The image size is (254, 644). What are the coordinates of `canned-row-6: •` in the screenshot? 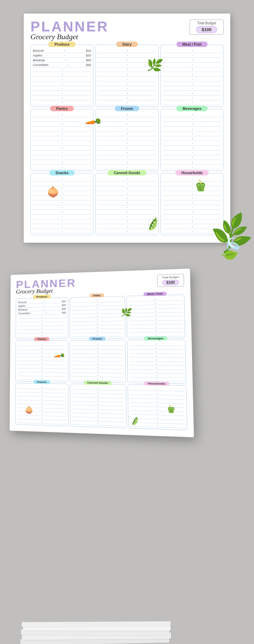 It's located at (127, 203).